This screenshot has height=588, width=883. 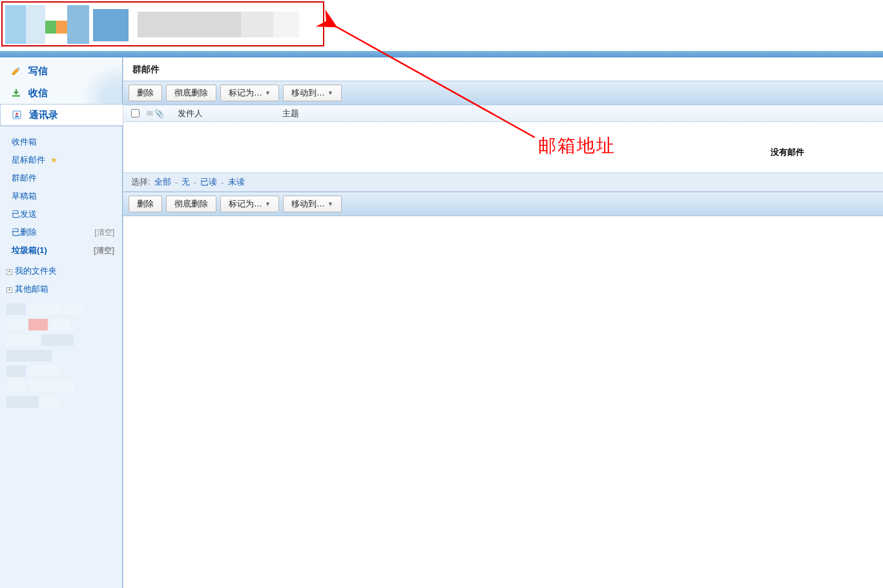 What do you see at coordinates (163, 182) in the screenshot?
I see `select-all-link: 全部` at bounding box center [163, 182].